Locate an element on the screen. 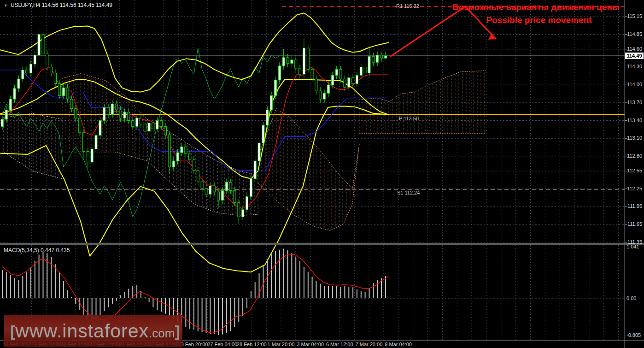 This screenshot has width=644, height=348. price-axis-label: 113.40 is located at coordinates (635, 121).